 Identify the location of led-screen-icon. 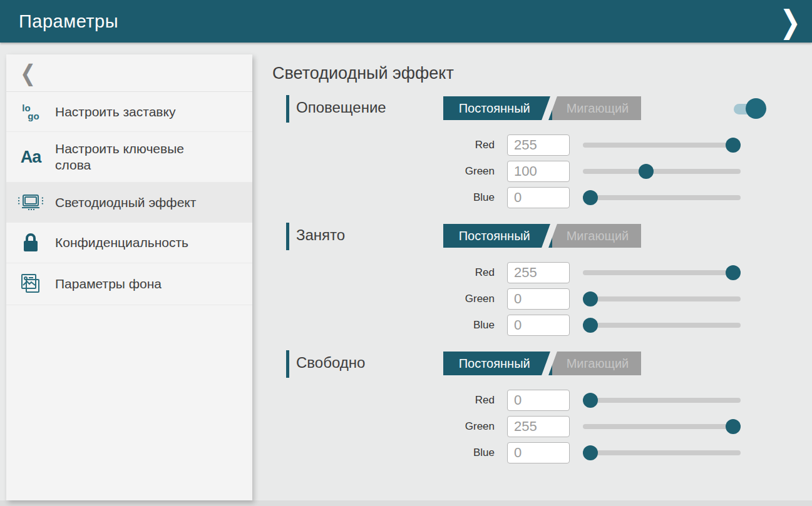
(31, 203).